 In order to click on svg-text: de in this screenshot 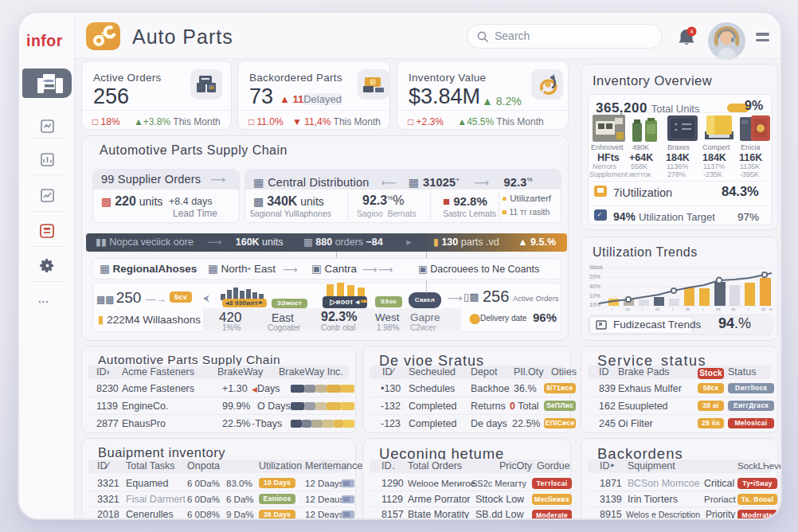, I will do `click(688, 309)`.